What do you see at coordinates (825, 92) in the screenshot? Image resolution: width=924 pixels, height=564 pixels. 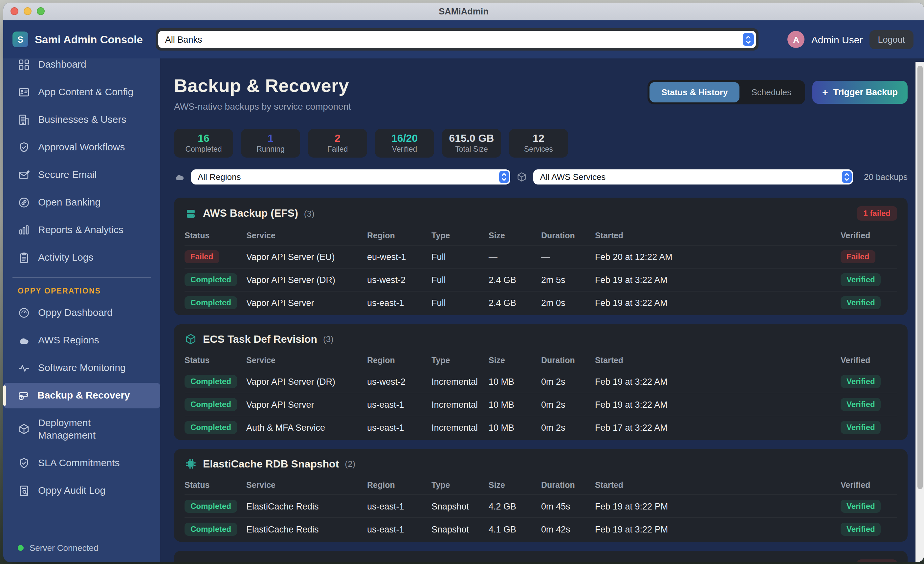 I see `plus-icon: +` at bounding box center [825, 92].